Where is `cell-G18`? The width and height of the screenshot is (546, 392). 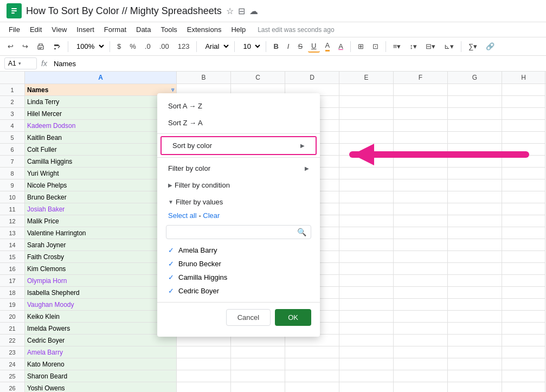
cell-G18 is located at coordinates (475, 293).